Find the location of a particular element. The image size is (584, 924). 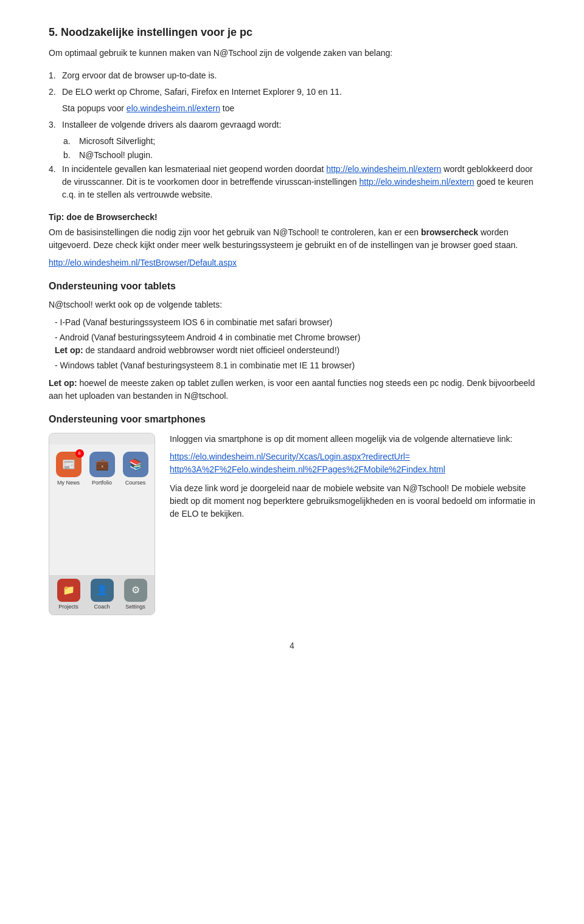

popup-link: elo.windesheim.nl/extern is located at coordinates (173, 108).